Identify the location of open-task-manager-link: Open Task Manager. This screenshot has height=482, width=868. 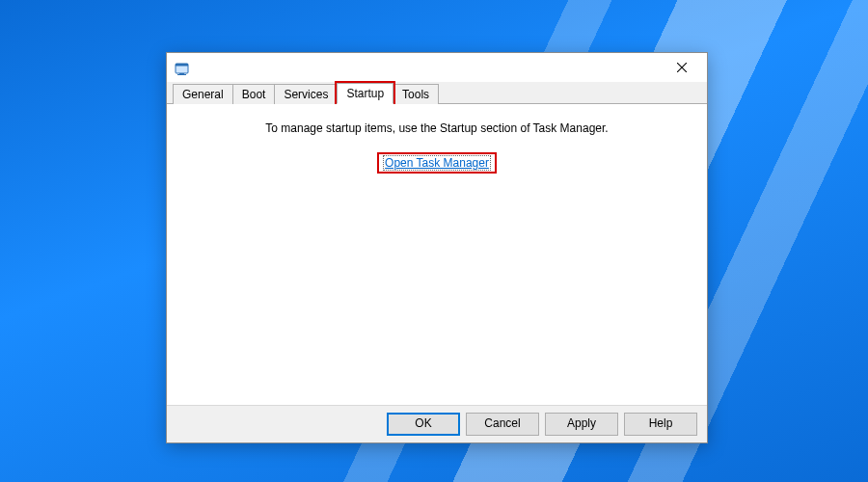
(437, 163).